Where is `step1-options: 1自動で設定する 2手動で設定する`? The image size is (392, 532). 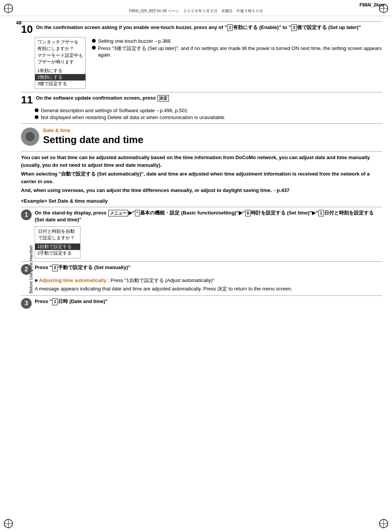 step1-options: 1自動で設定する 2手動で設定する is located at coordinates (58, 250).